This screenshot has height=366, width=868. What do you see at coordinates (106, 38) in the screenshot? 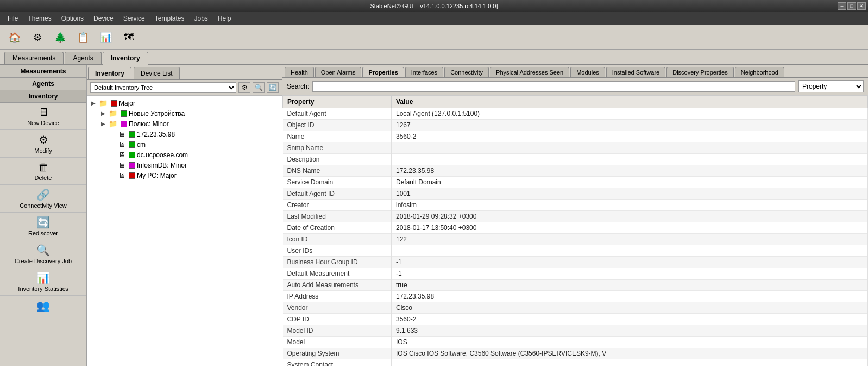
I see `toolbar-btn-chart: 📊` at bounding box center [106, 38].